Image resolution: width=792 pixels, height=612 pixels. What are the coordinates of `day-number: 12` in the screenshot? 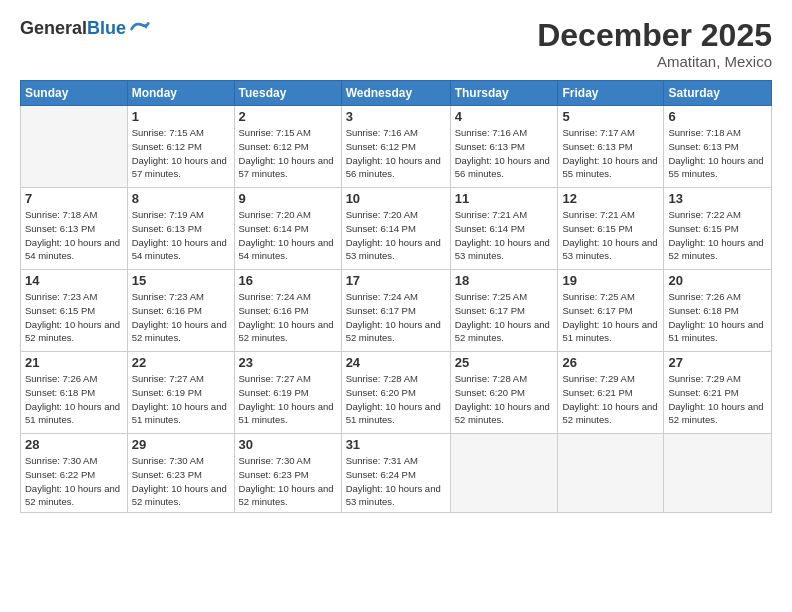 It's located at (610, 198).